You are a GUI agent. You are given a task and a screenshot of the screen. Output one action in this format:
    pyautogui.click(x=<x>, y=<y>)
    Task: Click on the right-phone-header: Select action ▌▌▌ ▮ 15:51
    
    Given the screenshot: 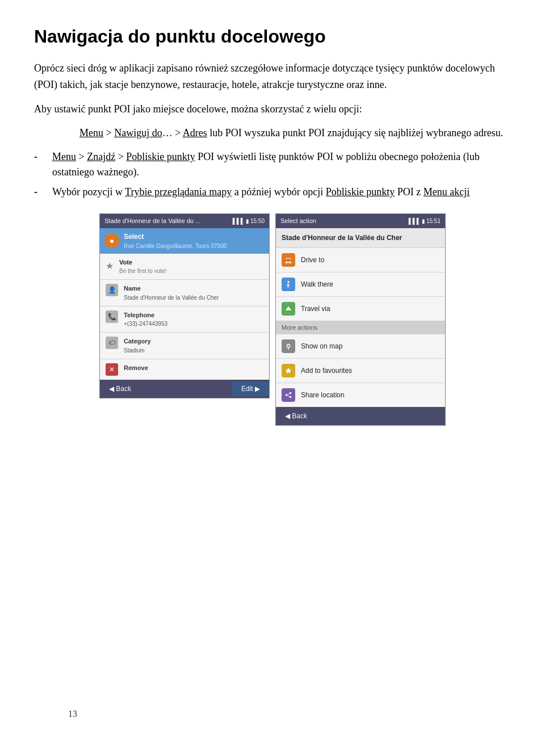 What is the action you would take?
    pyautogui.click(x=360, y=221)
    